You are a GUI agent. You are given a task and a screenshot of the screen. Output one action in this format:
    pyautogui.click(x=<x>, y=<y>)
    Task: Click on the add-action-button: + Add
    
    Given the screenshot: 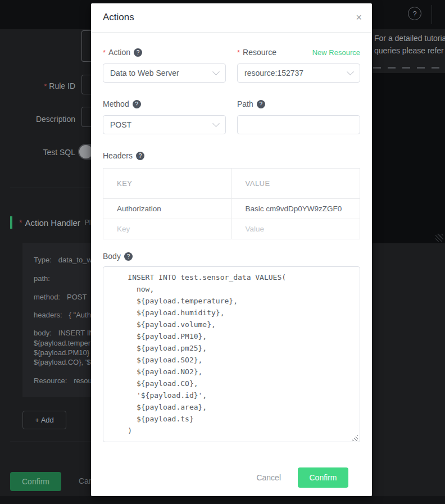 What is the action you would take?
    pyautogui.click(x=44, y=420)
    